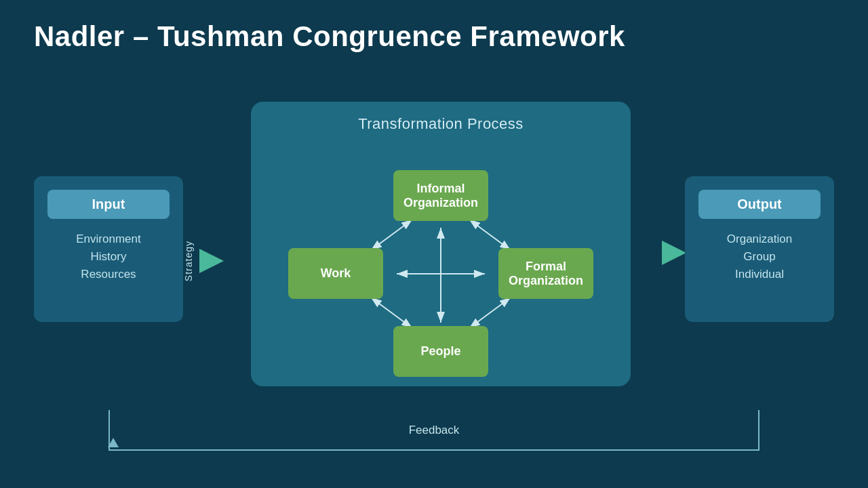 This screenshot has width=868, height=488. What do you see at coordinates (108, 205) in the screenshot?
I see `input-header: Input` at bounding box center [108, 205].